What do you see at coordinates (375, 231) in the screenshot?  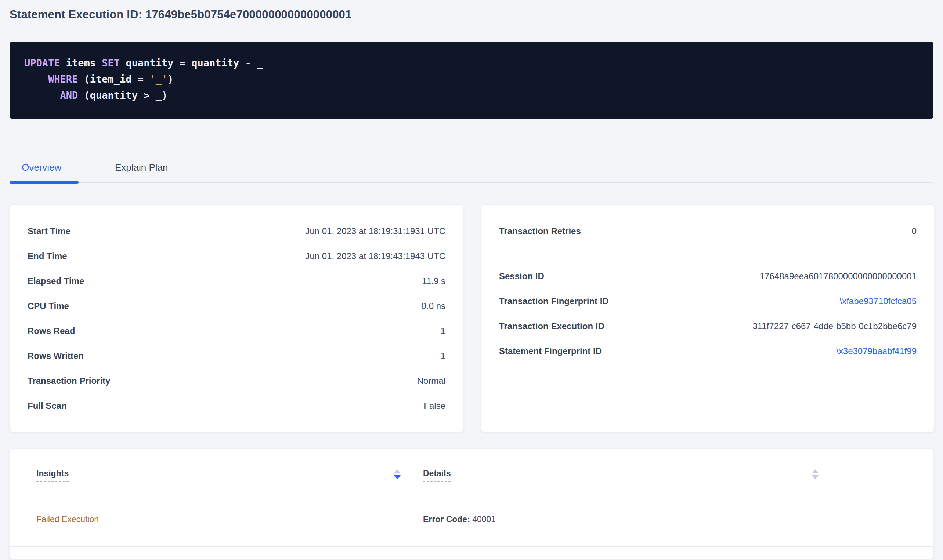 I see `stat-value: Jun 01, 2023 at 18:19:31:1931 UTC` at bounding box center [375, 231].